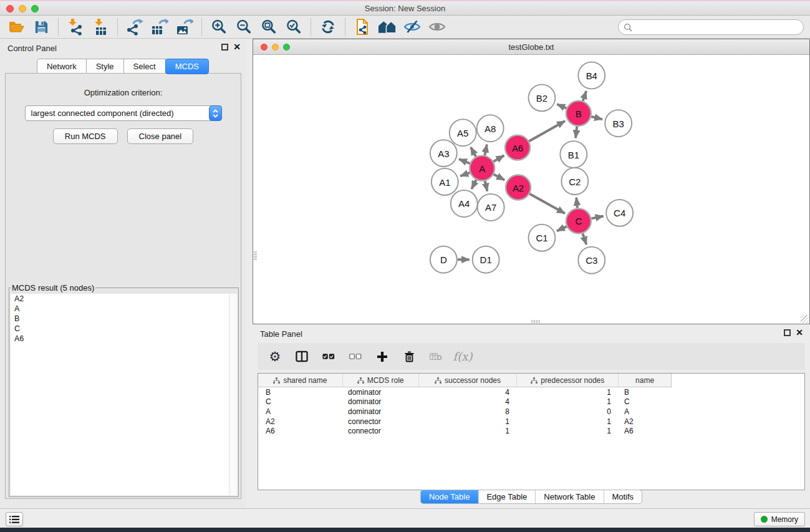 The width and height of the screenshot is (810, 532). Describe the element at coordinates (105, 66) in the screenshot. I see `tab-style: Style` at that location.